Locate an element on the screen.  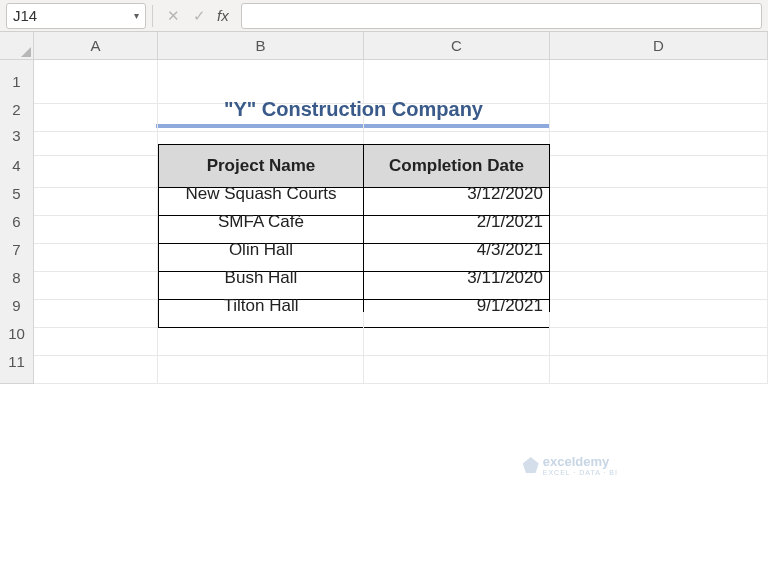
name-box-value: J14 is located at coordinates (74, 16).